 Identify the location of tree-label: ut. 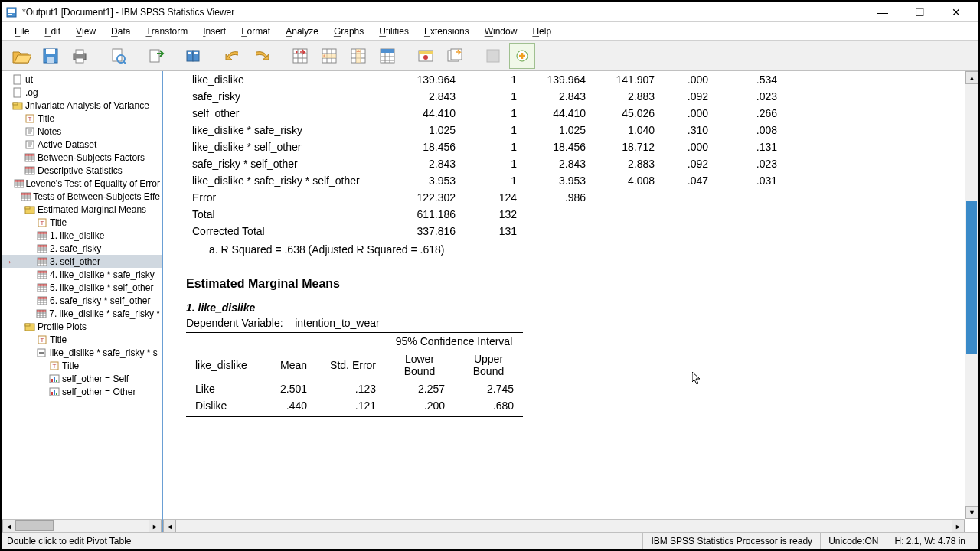
(29, 80).